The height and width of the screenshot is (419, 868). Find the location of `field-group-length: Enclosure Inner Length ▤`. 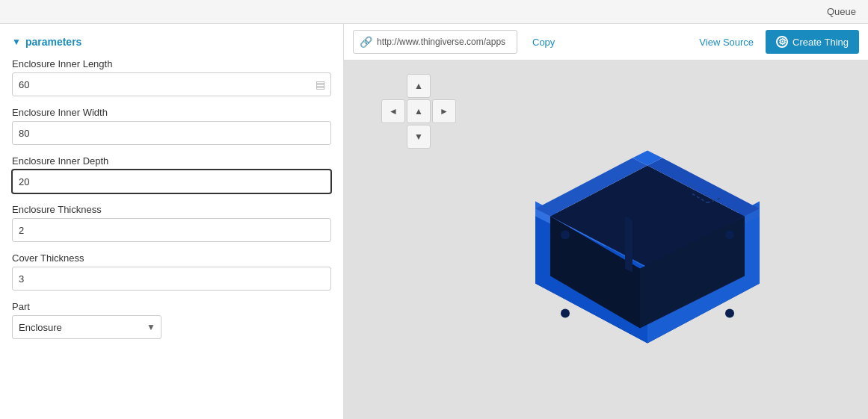

field-group-length: Enclosure Inner Length ▤ is located at coordinates (172, 78).